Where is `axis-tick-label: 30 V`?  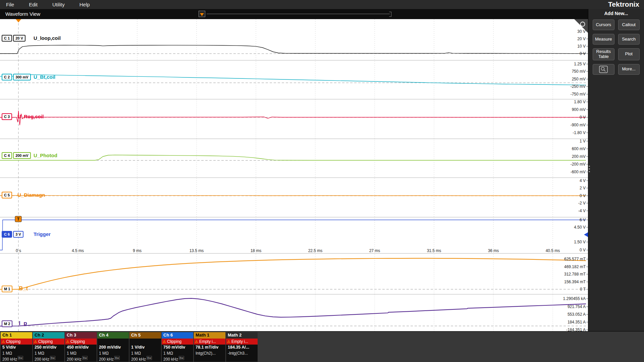 axis-tick-label: 30 V is located at coordinates (582, 32).